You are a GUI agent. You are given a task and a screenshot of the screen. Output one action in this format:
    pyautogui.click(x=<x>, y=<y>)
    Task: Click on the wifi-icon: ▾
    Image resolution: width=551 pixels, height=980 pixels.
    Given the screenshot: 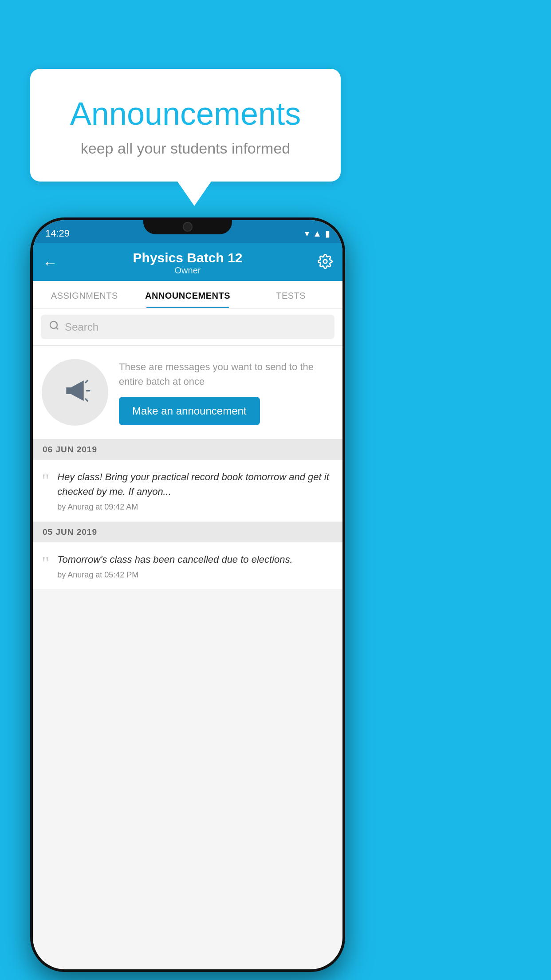 What is the action you would take?
    pyautogui.click(x=307, y=233)
    